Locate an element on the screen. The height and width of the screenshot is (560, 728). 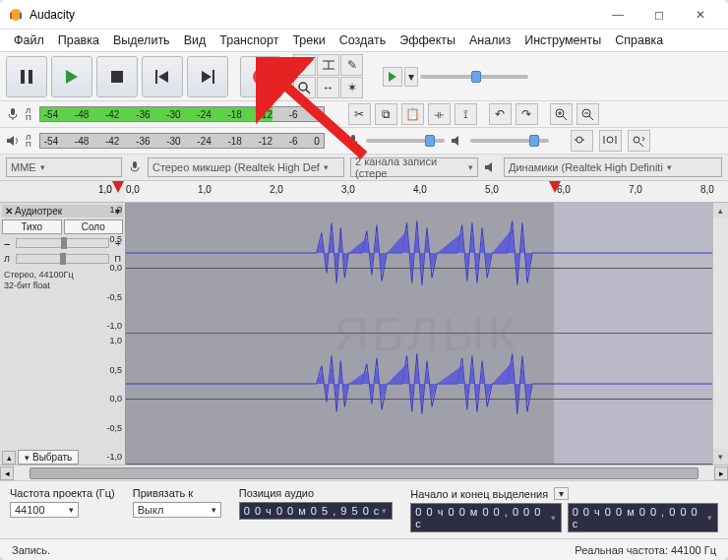
record-button is located at coordinates (261, 77).